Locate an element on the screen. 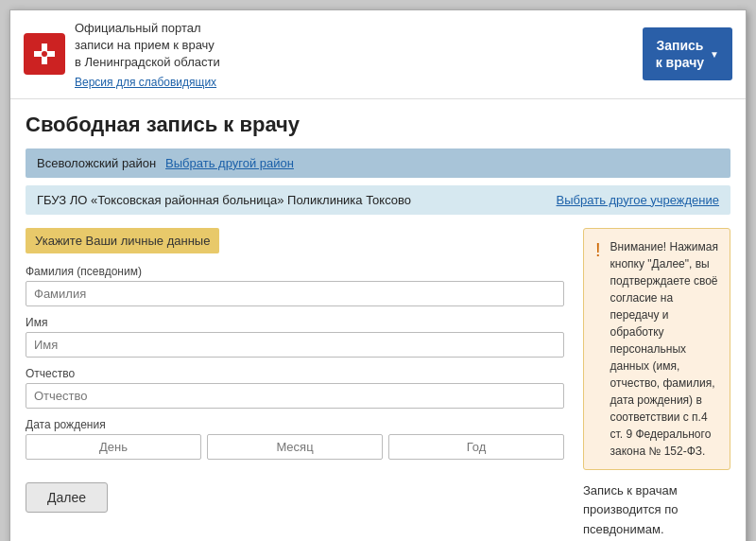 This screenshot has width=756, height=541. surname-field-group: Фамилия (псевдоним) is located at coordinates (295, 286).